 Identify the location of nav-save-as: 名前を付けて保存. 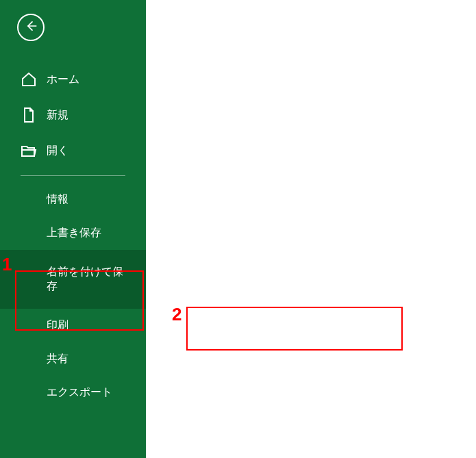
(73, 279).